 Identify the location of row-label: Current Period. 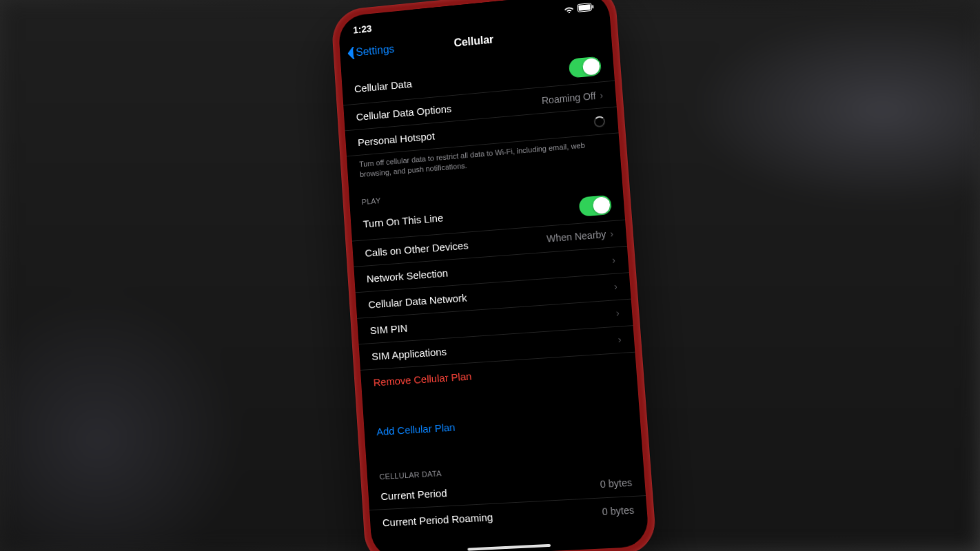
(414, 495).